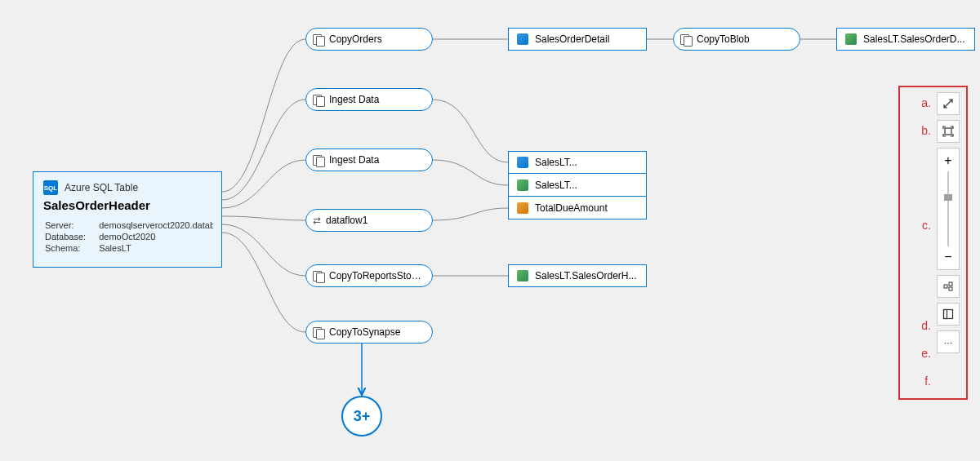  What do you see at coordinates (948, 131) in the screenshot?
I see `fit-to-screen-button` at bounding box center [948, 131].